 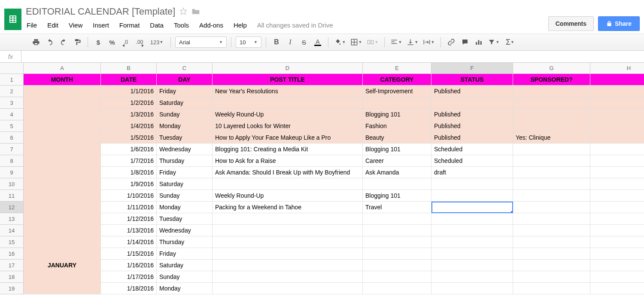 What do you see at coordinates (318, 42) in the screenshot?
I see `text-color-icon: A` at bounding box center [318, 42].